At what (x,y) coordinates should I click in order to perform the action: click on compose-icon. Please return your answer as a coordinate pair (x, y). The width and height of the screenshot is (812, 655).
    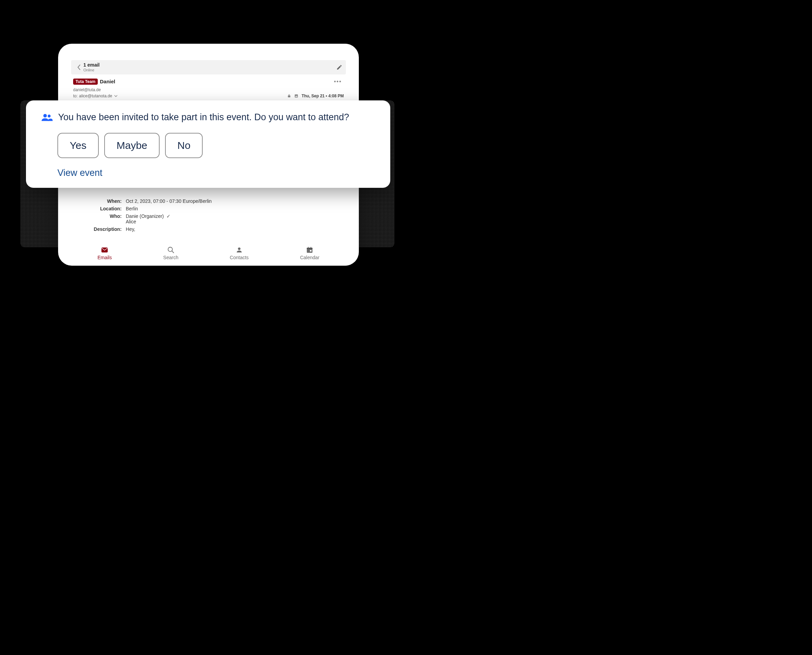
    Looking at the image, I should click on (339, 67).